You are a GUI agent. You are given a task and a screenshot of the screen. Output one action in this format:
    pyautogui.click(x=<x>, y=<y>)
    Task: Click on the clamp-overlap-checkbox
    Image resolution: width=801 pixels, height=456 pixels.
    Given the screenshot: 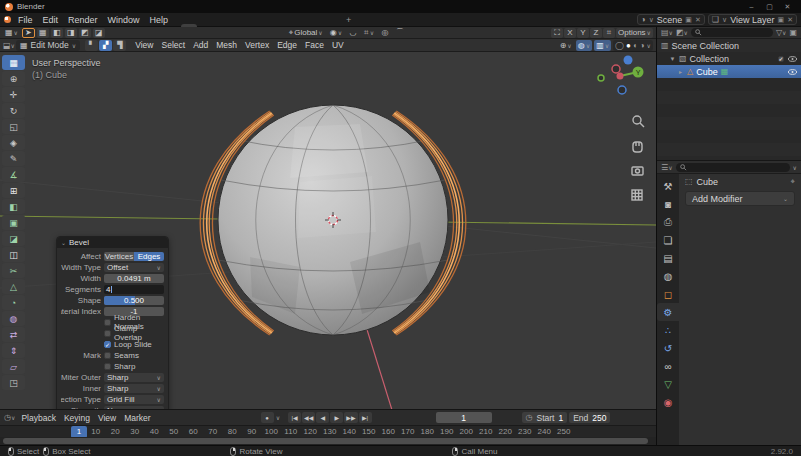 What is the action you would take?
    pyautogui.click(x=108, y=334)
    